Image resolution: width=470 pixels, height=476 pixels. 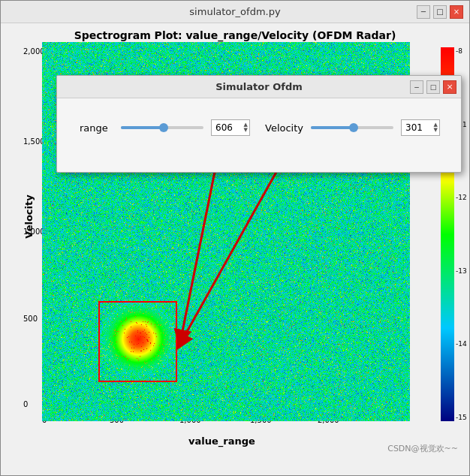 I want to click on bg-window-controls: − □ ×, so click(x=440, y=12).